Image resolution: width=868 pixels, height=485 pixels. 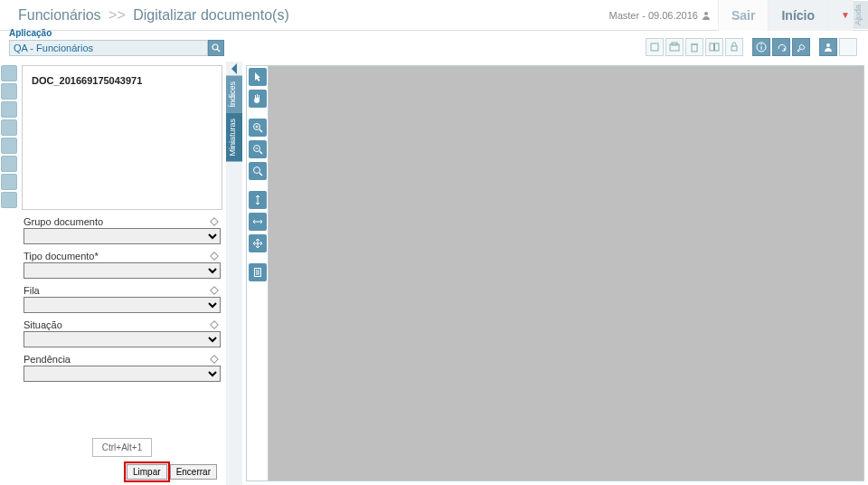 What do you see at coordinates (122, 367) in the screenshot?
I see `field-pendencia: Pendência` at bounding box center [122, 367].